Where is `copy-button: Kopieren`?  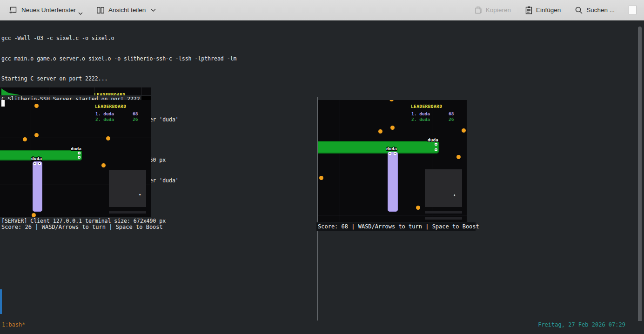 copy-button: Kopieren is located at coordinates (492, 10).